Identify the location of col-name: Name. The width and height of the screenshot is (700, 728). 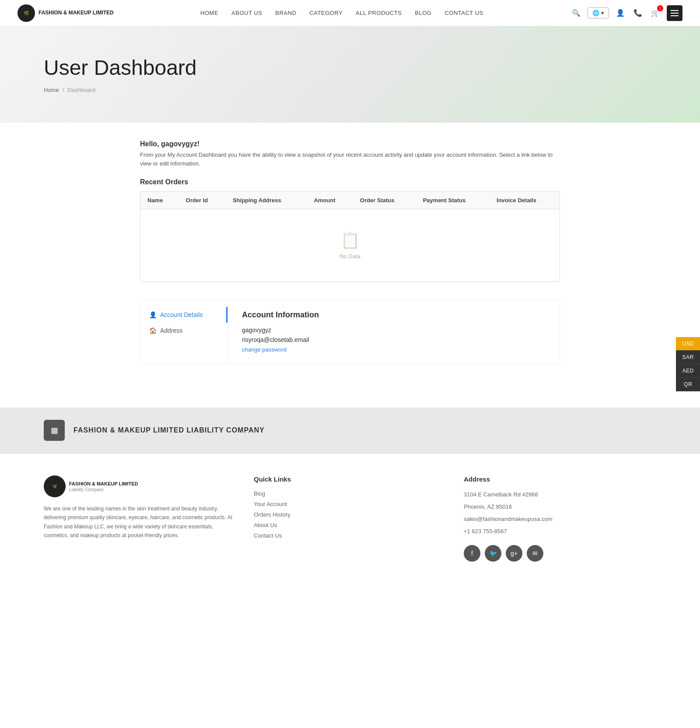
(160, 200).